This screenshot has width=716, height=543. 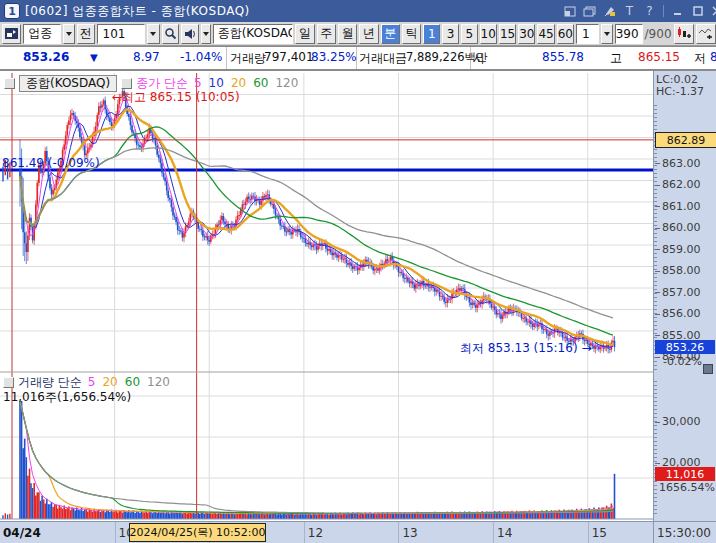 What do you see at coordinates (563, 57) in the screenshot?
I see `open-value: 855.78` at bounding box center [563, 57].